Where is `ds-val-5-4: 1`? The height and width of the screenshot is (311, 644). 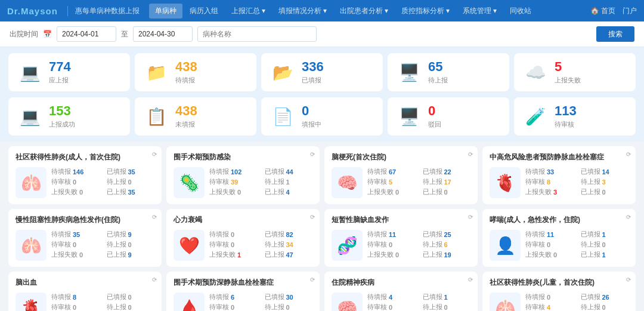
ds-val-5-4: 1 is located at coordinates (239, 255).